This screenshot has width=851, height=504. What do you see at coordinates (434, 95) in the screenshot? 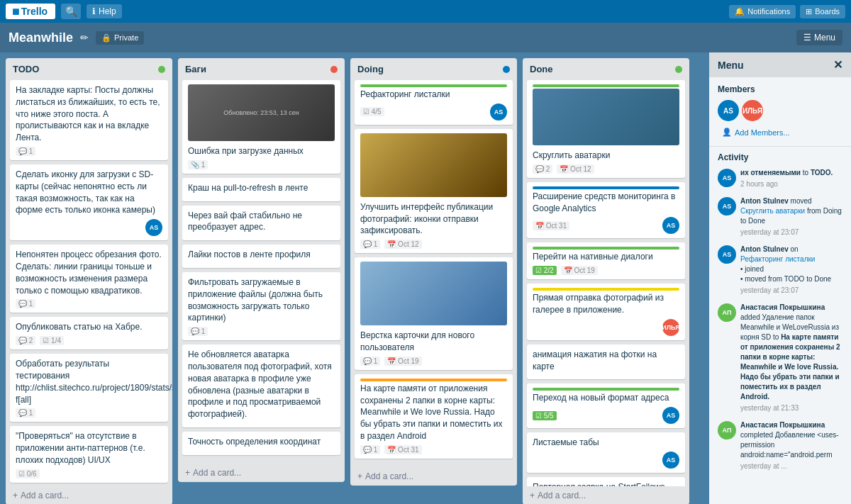
I see `card-text: Рефакторинг листалки` at bounding box center [434, 95].